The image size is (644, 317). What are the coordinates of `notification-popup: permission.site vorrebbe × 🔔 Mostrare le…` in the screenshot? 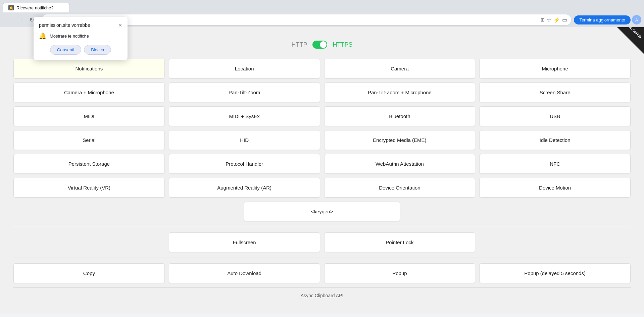 It's located at (81, 38).